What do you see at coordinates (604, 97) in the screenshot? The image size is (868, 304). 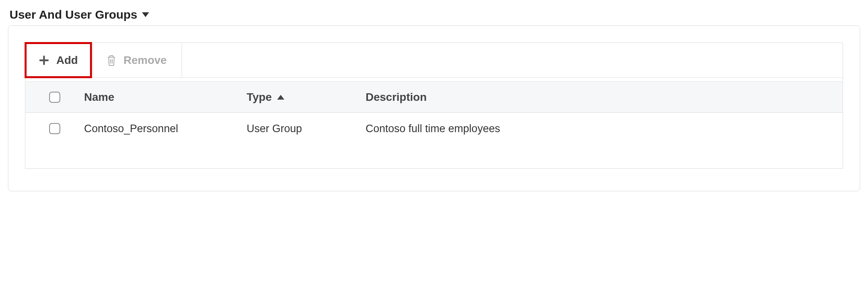 I see `header-description: Description` at bounding box center [604, 97].